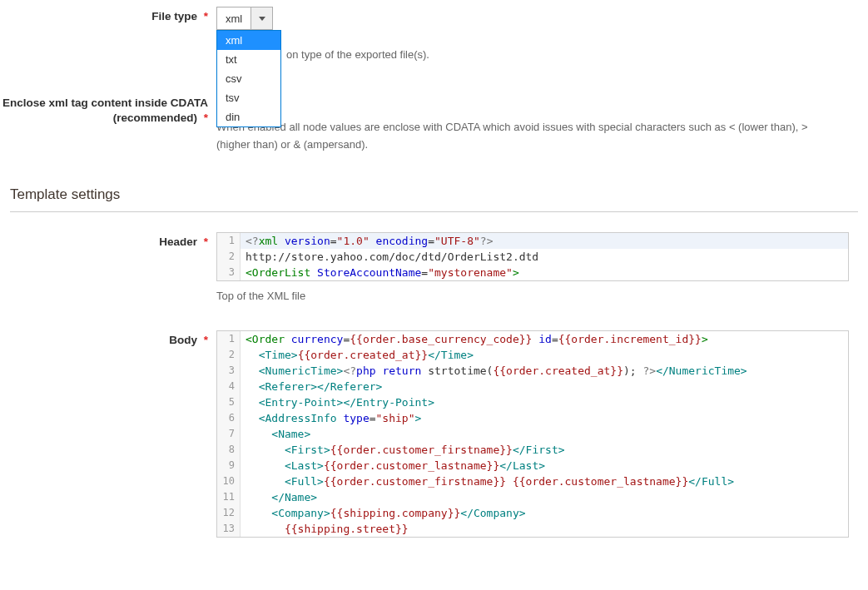  I want to click on header-label: Header *, so click(108, 269).